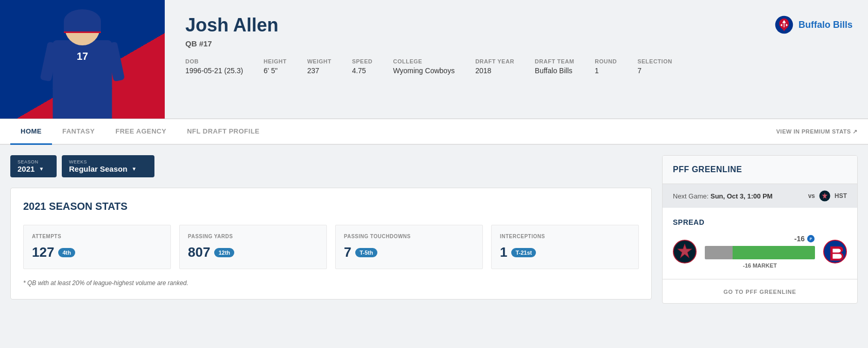 This screenshot has width=868, height=348. Describe the element at coordinates (760, 266) in the screenshot. I see `spread-market-label: -16 MARKET` at that location.